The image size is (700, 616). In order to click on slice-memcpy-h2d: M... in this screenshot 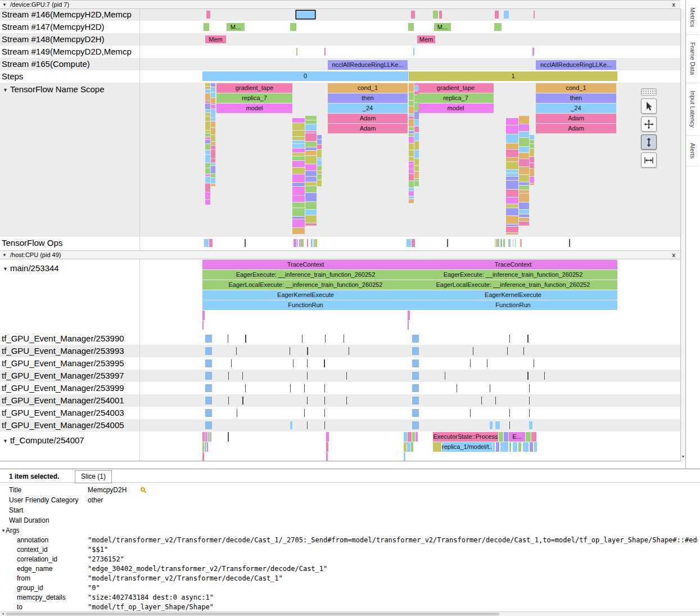, I will do `click(236, 27)`.